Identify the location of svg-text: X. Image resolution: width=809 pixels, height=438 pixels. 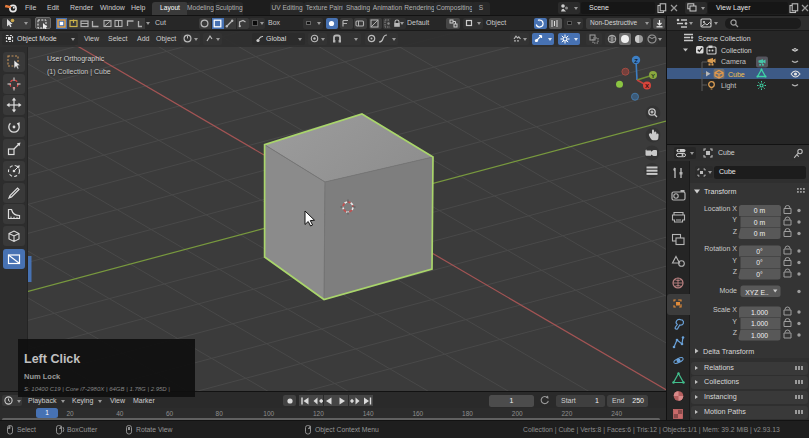
(647, 86).